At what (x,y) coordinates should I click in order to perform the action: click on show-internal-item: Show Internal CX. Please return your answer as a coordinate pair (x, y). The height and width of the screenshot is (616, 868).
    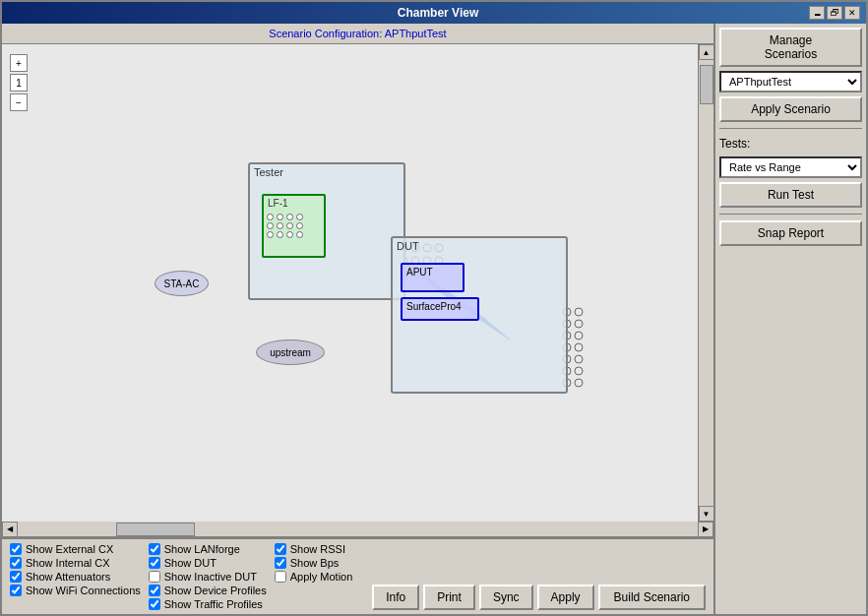
    Looking at the image, I should click on (75, 563).